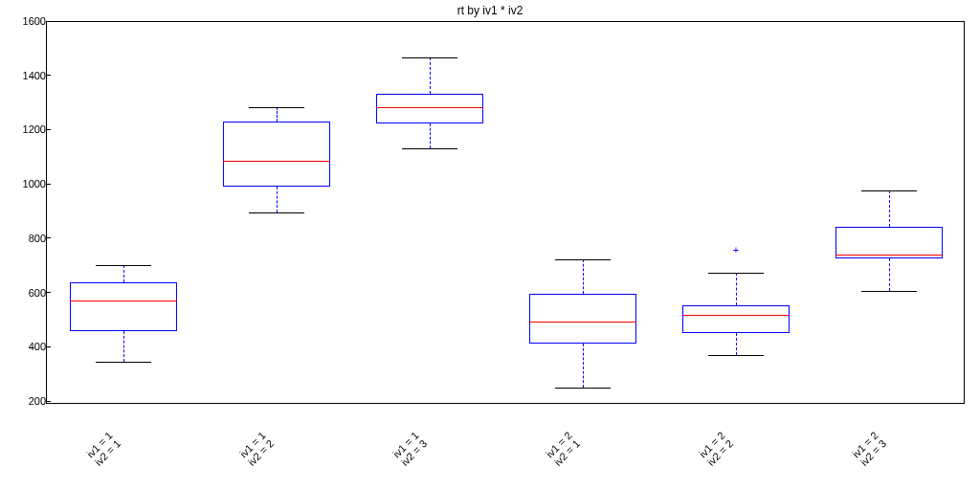 The image size is (980, 490). Describe the element at coordinates (26, 238) in the screenshot. I see `y-tick-label: 800` at that location.